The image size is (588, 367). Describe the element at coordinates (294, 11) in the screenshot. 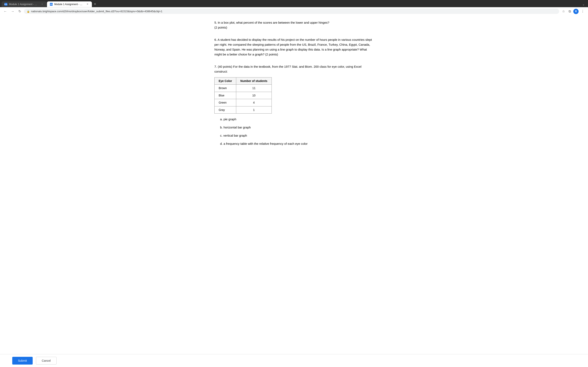

I see `address-bar: ← → ↻ 🔒 nationalu.brightspace.com/d2l/lm…` at that location.